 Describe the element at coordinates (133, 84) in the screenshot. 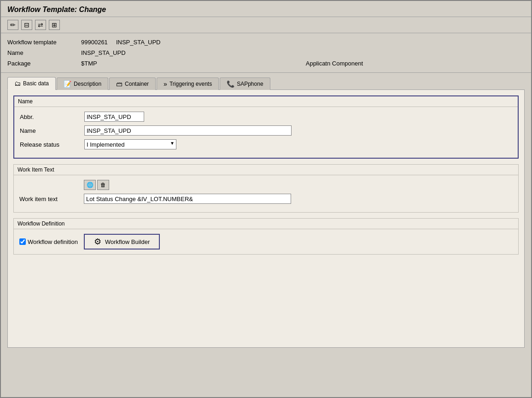

I see `tab-container: 🗃 Container` at that location.